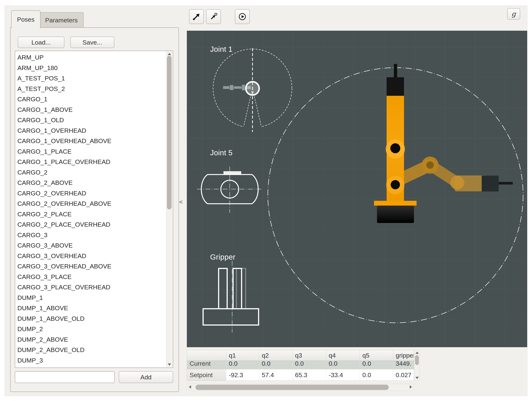 This screenshot has height=401, width=532. Describe the element at coordinates (207, 355) in the screenshot. I see `column-header` at that location.